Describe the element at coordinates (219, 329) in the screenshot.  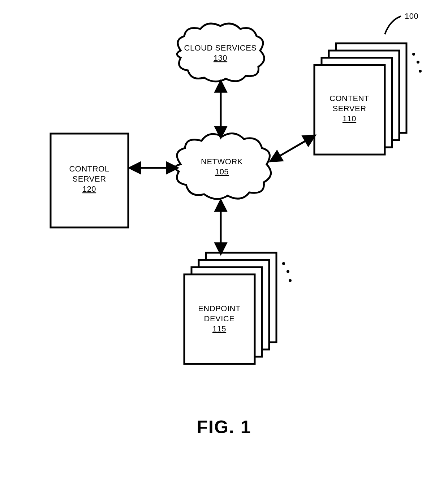
I see `endpoint-device-num: 115` at that location.